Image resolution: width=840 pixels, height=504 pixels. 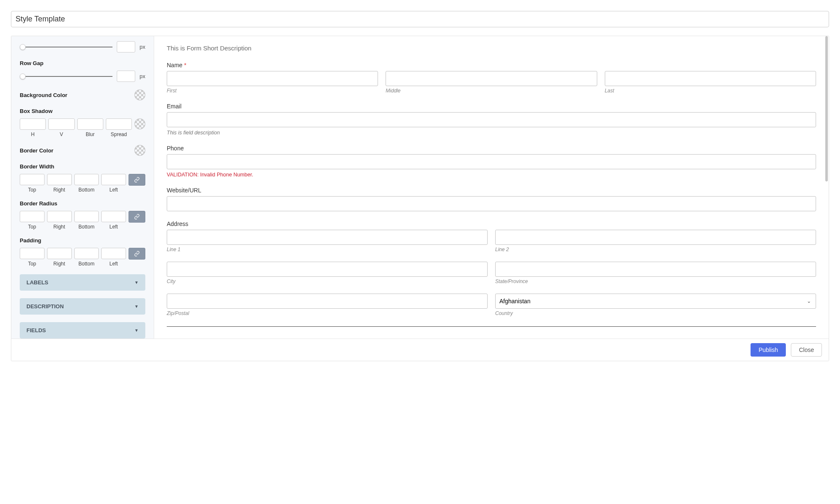 What do you see at coordinates (491, 120) in the screenshot?
I see `email-input` at bounding box center [491, 120].